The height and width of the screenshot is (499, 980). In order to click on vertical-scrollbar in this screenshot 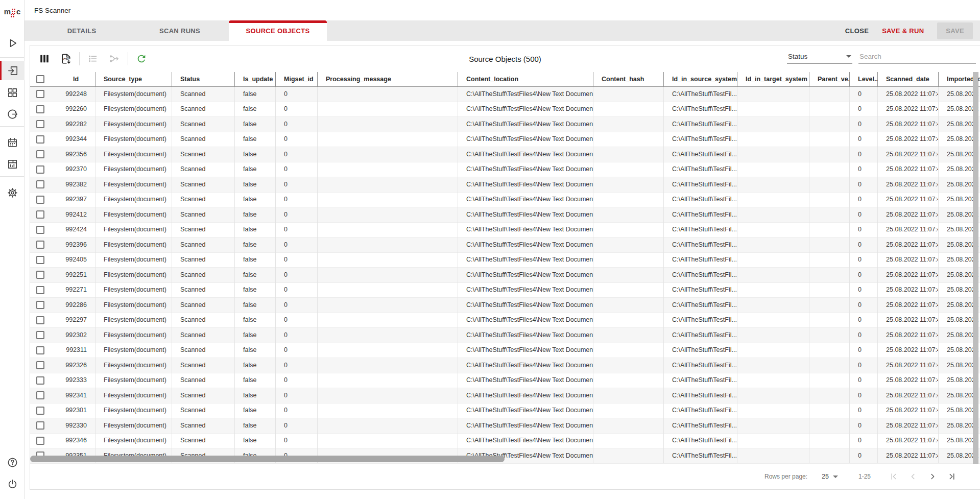, I will do `click(975, 268)`.